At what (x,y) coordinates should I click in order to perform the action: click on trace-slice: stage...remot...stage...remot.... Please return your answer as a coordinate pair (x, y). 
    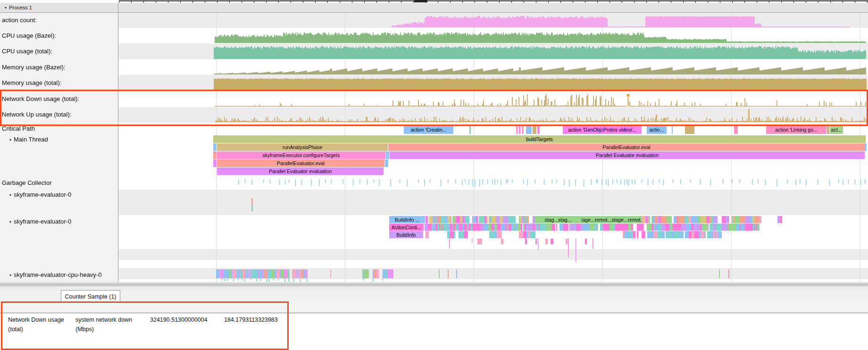
    Looking at the image, I should click on (611, 220).